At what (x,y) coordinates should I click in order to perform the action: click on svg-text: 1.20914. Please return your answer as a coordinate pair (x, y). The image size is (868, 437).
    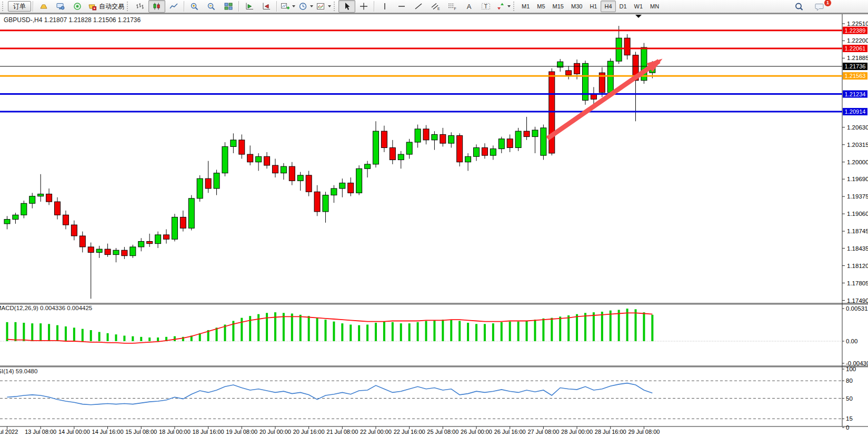
    Looking at the image, I should click on (855, 112).